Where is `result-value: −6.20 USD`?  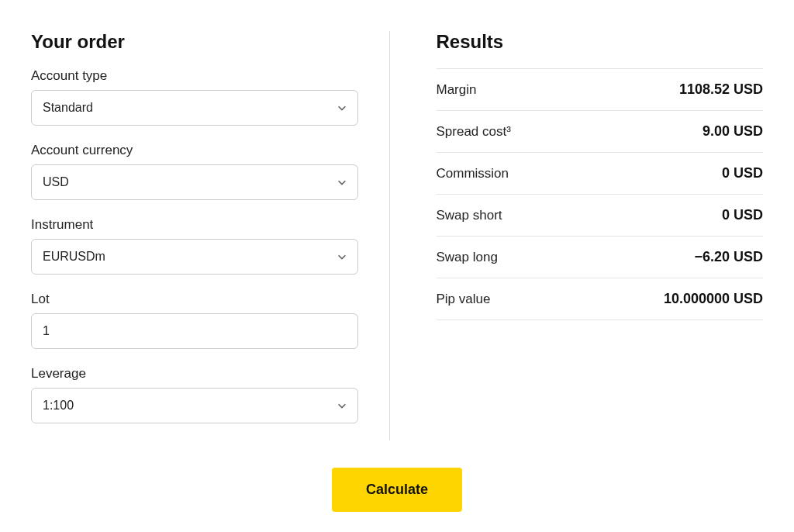
result-value: −6.20 USD is located at coordinates (729, 257).